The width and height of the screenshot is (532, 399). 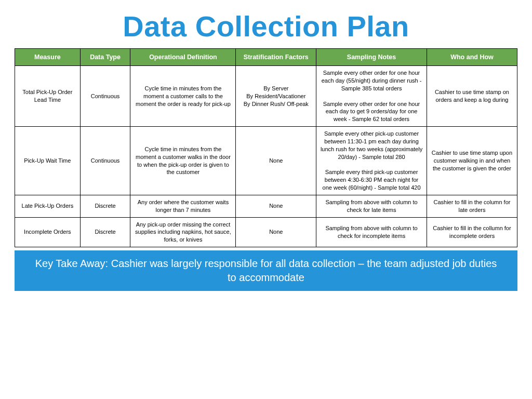 What do you see at coordinates (276, 97) in the screenshot?
I see `cell-strat: By Server By Resident/Vacationer By Dinn…` at bounding box center [276, 97].